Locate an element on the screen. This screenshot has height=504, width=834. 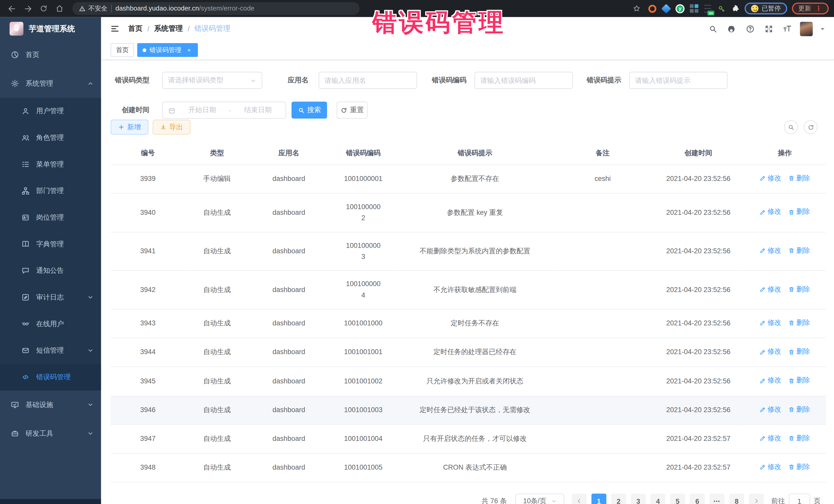
tab-home: 首页 is located at coordinates (123, 50).